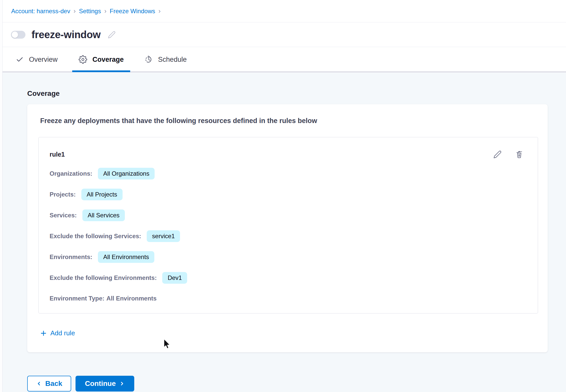 The width and height of the screenshot is (566, 392). What do you see at coordinates (54, 384) in the screenshot?
I see `back-label: Back` at bounding box center [54, 384].